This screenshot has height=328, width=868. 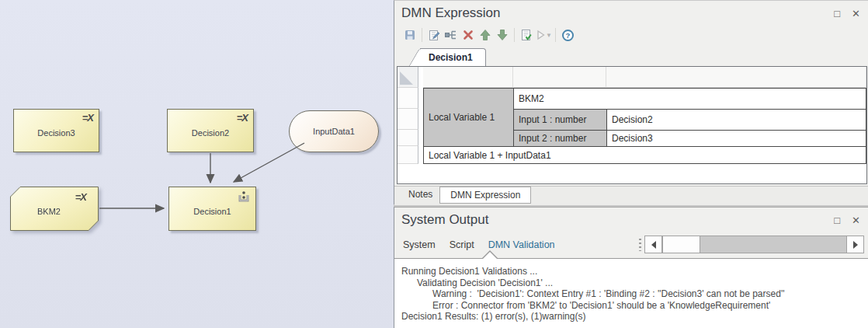 What do you see at coordinates (419, 245) in the screenshot?
I see `tab-system: System` at bounding box center [419, 245].